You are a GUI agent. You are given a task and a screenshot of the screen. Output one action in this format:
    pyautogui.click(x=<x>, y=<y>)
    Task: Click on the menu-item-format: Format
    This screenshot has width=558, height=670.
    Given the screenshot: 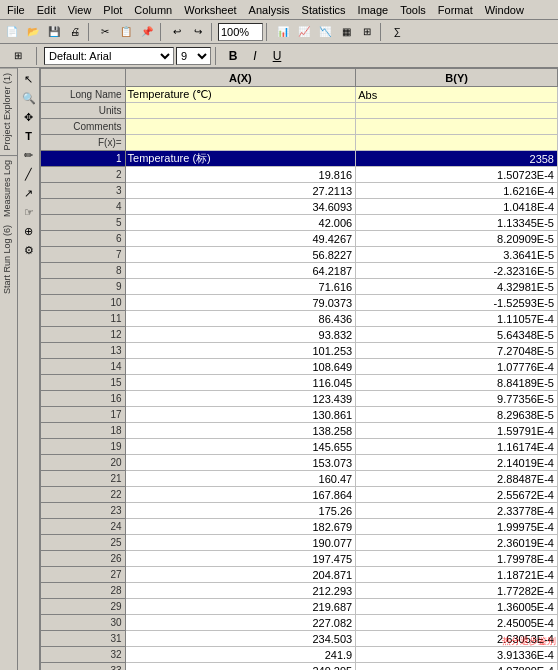 What is the action you would take?
    pyautogui.click(x=456, y=10)
    